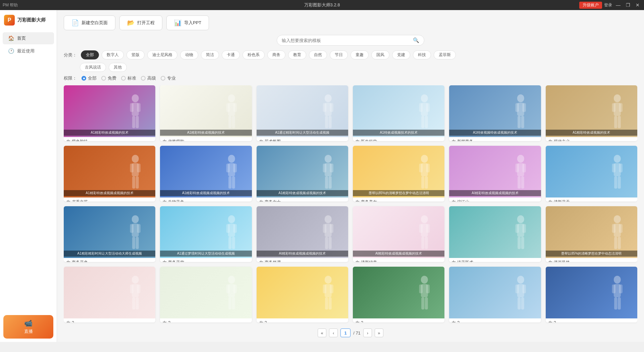 The image size is (644, 352). Describe the element at coordinates (93, 67) in the screenshot. I see `filter-tag-古风说话: 古风说话` at that location.